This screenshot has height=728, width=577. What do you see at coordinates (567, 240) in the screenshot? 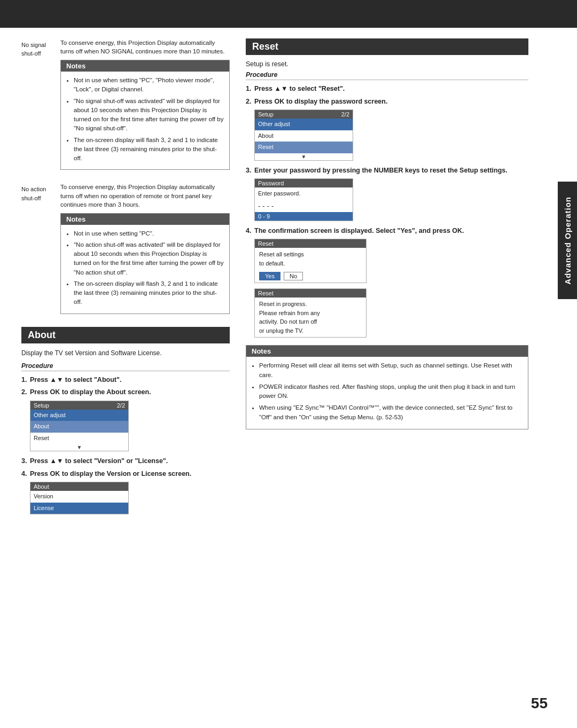
I see `side-tab-label: Advanced Operation` at bounding box center [567, 240].